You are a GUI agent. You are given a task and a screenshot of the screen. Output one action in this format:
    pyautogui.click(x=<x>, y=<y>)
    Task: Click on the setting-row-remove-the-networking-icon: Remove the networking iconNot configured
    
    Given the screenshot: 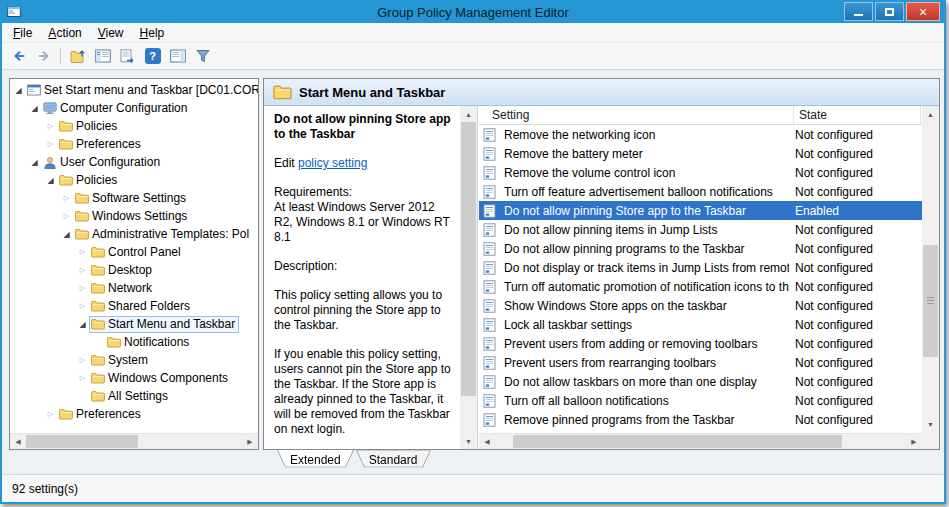 What is the action you would take?
    pyautogui.click(x=700, y=134)
    